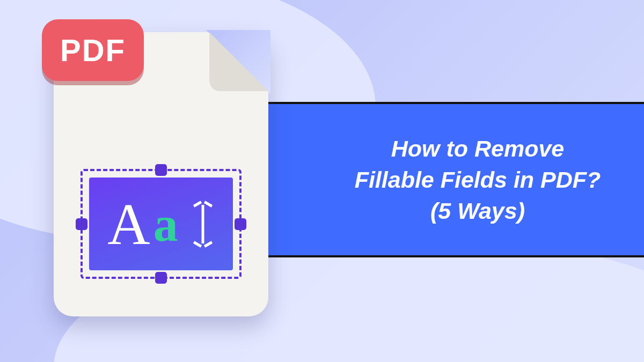  I want to click on selection-handle-right, so click(240, 224).